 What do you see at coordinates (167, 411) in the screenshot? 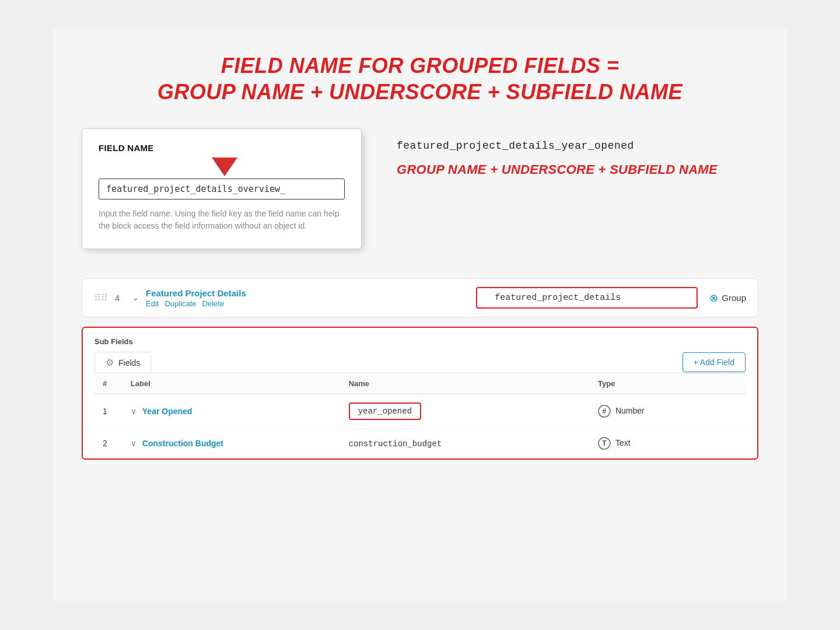
I see `row-label-link: Year Opened` at bounding box center [167, 411].